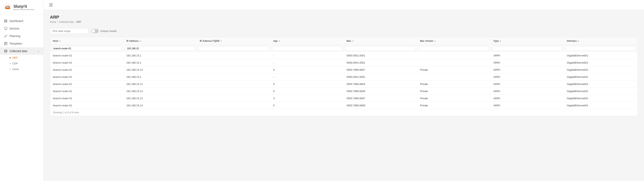  Describe the element at coordinates (528, 77) in the screenshot. I see `cell-3-6: ARPA` at that location.